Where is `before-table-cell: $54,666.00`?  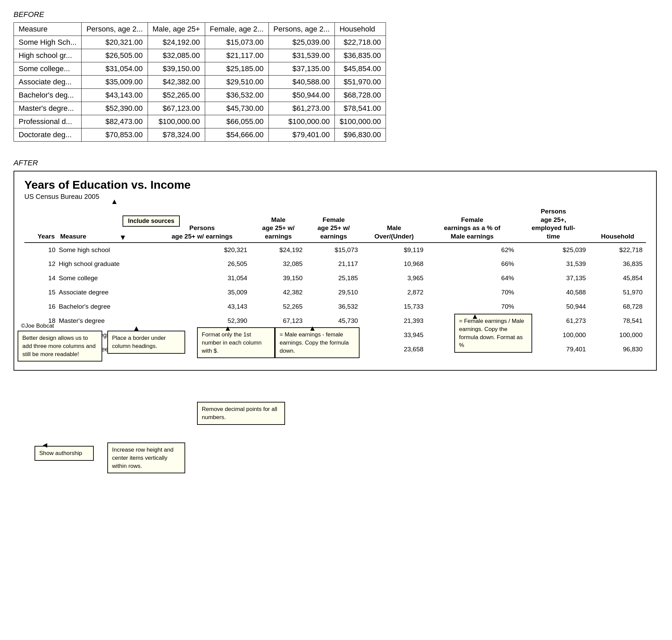 before-table-cell: $54,666.00 is located at coordinates (237, 135).